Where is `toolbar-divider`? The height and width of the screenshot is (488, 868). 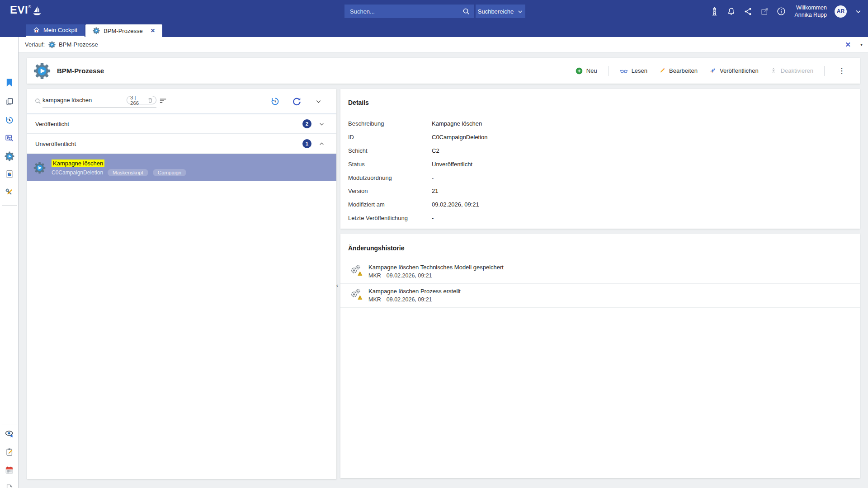 toolbar-divider is located at coordinates (609, 71).